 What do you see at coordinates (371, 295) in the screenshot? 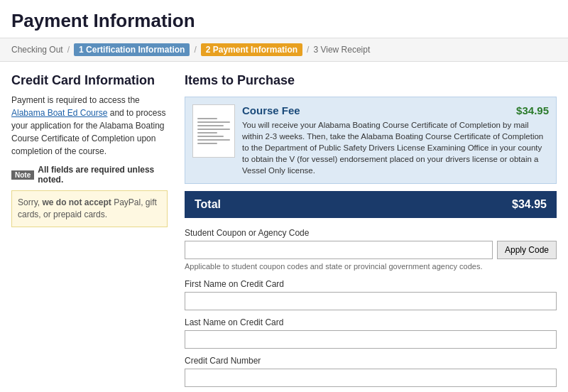
I see `first-name-section: First Name on Credit Card` at bounding box center [371, 295].